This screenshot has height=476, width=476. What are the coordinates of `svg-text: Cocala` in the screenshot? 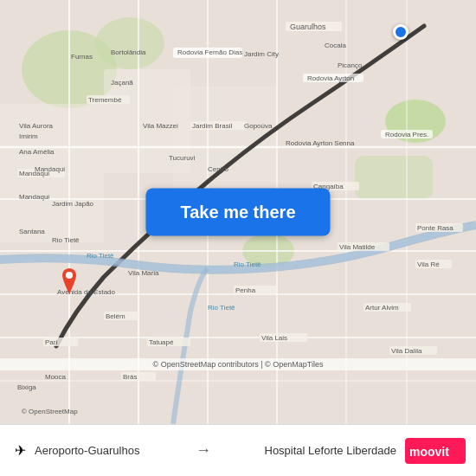 It's located at (336, 45).